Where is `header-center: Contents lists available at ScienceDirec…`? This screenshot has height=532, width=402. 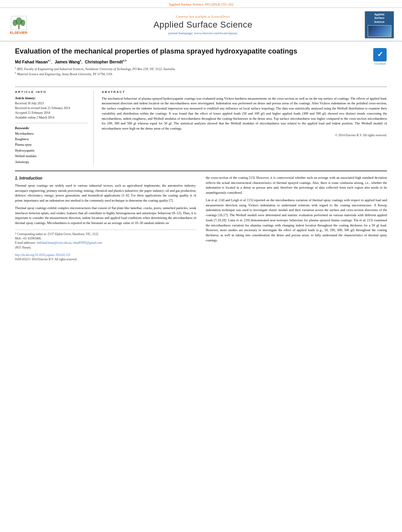
header-center: Contents lists available at ScienceDirec… is located at coordinates (203, 25).